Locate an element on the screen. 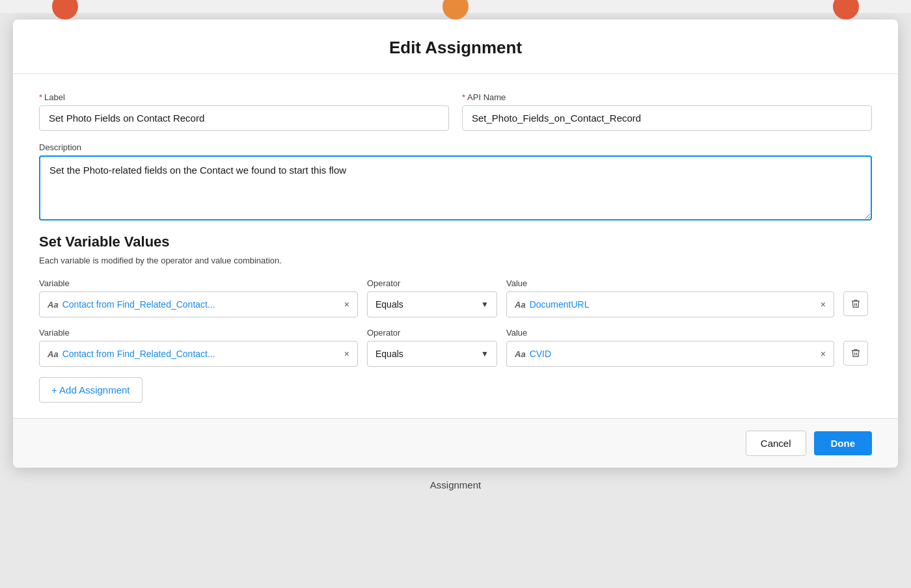 This screenshot has width=911, height=588. api-name-input is located at coordinates (667, 118).